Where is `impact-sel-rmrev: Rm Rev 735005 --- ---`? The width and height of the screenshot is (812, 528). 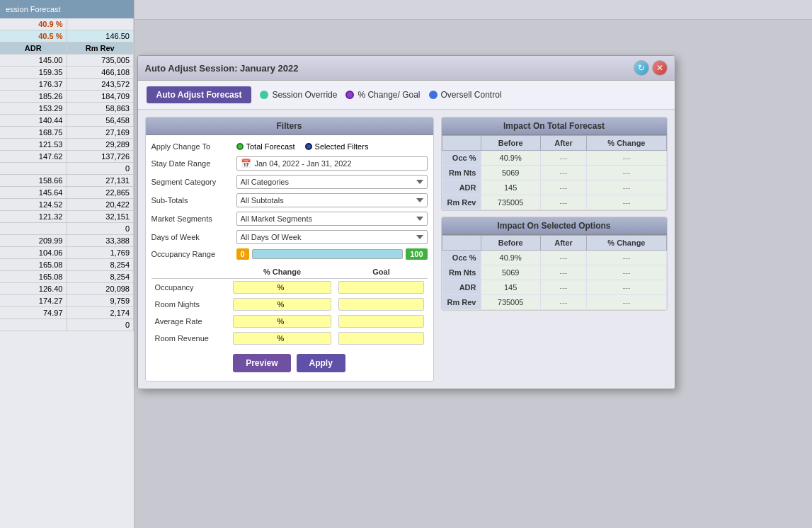
impact-sel-rmrev: Rm Rev 735005 --- --- is located at coordinates (554, 303).